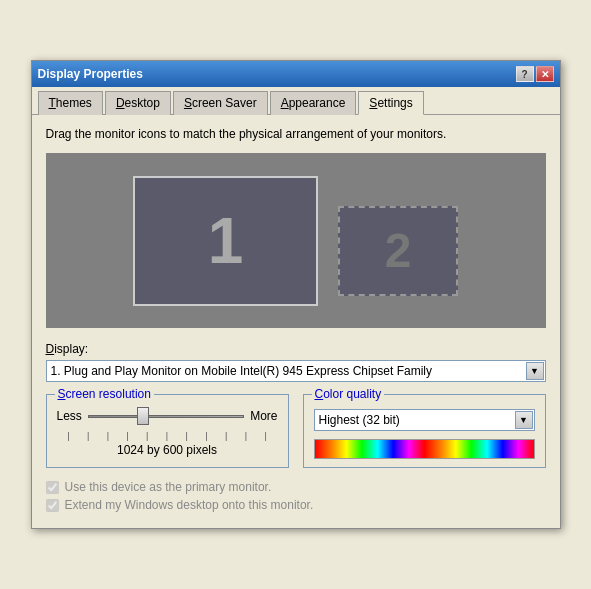 This screenshot has height=589, width=591. I want to click on monitor-2: 2, so click(398, 251).